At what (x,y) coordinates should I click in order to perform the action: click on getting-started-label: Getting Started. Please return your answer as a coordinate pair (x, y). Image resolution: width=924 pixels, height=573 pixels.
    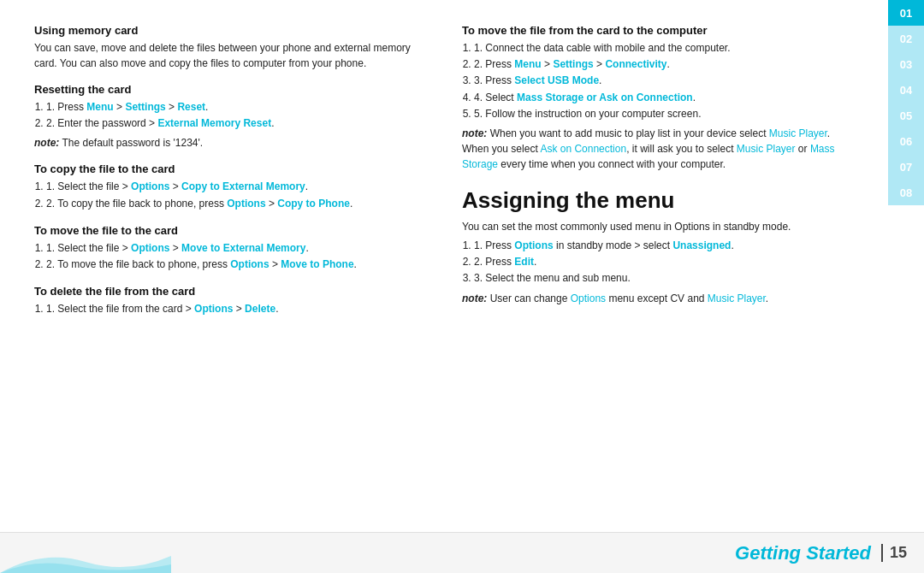
    Looking at the image, I should click on (803, 553).